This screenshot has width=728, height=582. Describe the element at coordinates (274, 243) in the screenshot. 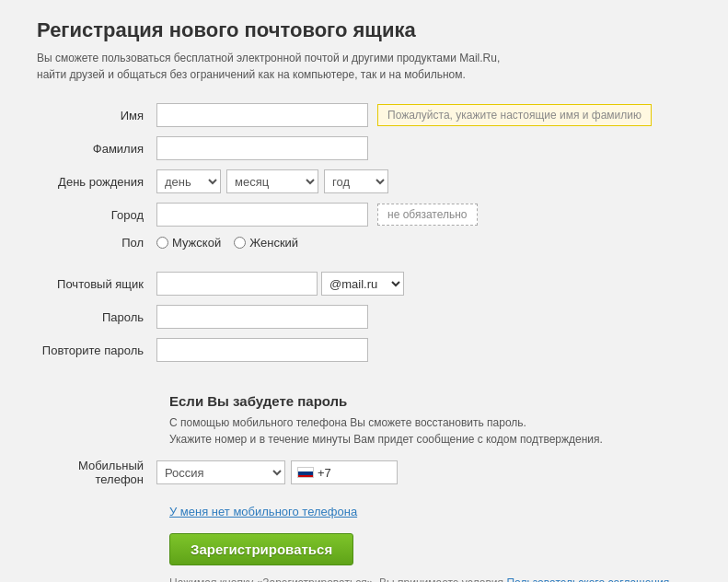

I see `gender-female-label: Женский` at that location.